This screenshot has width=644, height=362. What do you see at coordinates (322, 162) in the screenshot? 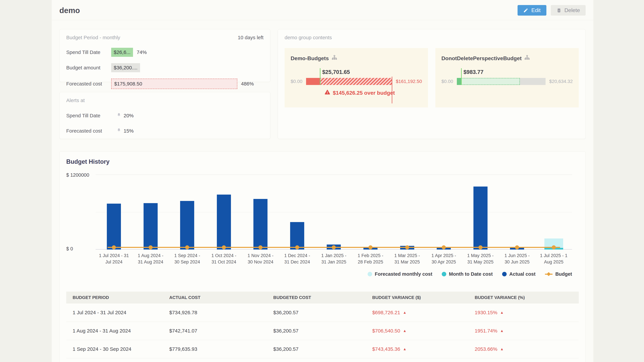
I see `budget-history-title: Budget History` at bounding box center [322, 162].